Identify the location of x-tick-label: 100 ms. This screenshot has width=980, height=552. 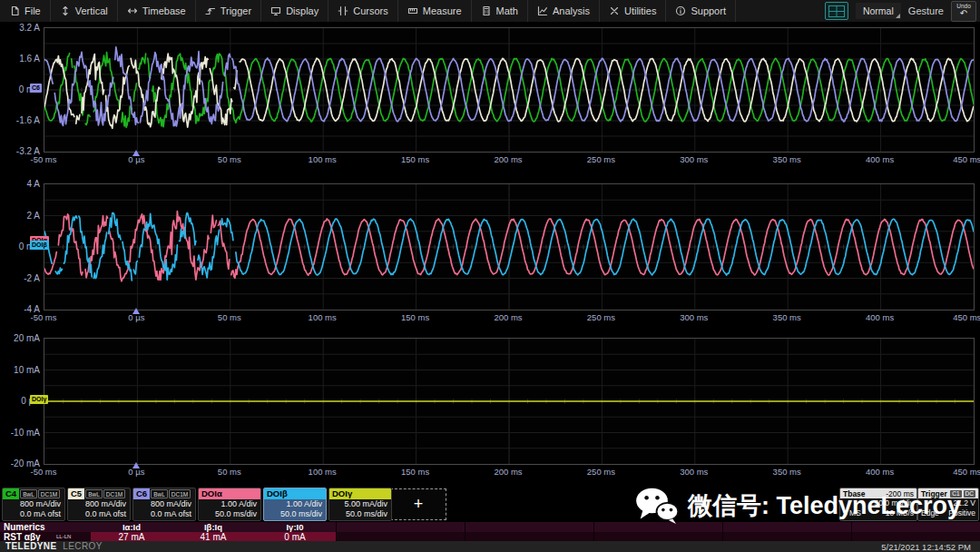
(323, 318).